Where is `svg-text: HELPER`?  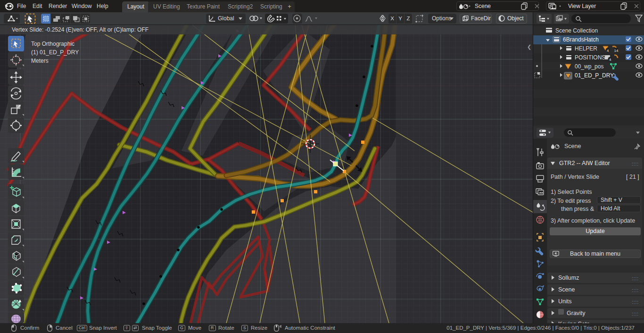
svg-text: HELPER is located at coordinates (586, 49).